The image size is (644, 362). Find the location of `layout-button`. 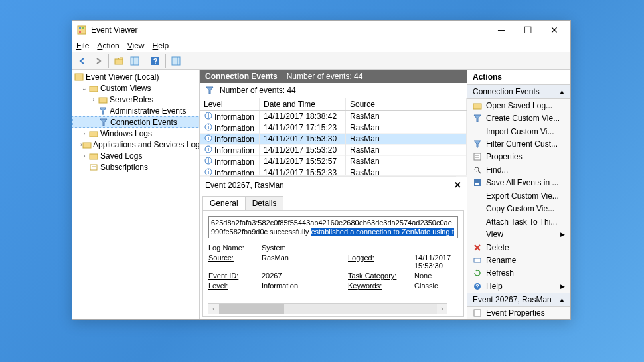

layout-button is located at coordinates (135, 61).